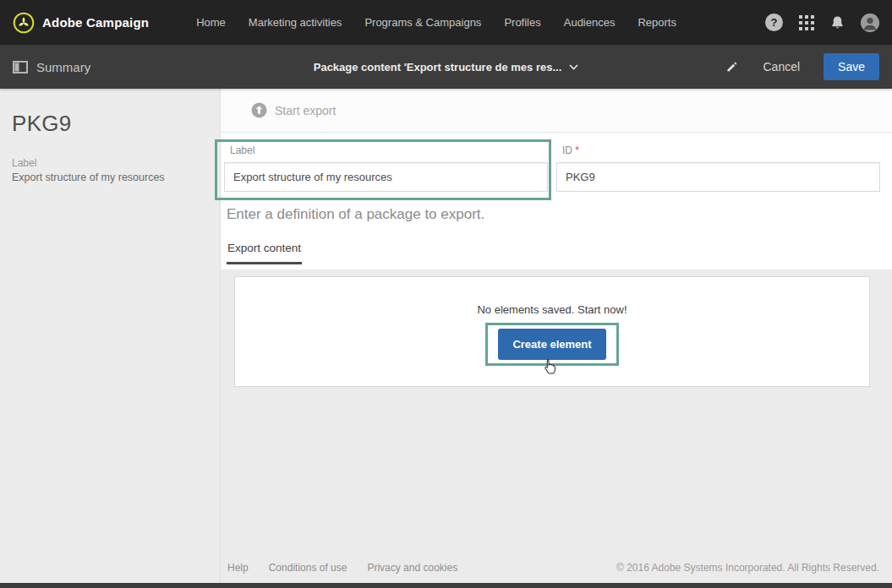 The width and height of the screenshot is (892, 588). I want to click on section-indicator: Summary, so click(163, 68).